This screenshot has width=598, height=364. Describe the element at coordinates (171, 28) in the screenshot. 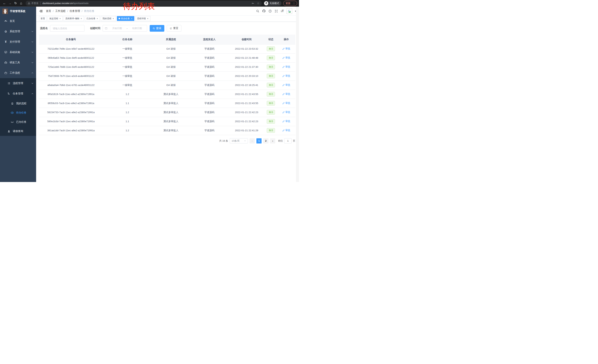

I see `refresh-icon` at that location.